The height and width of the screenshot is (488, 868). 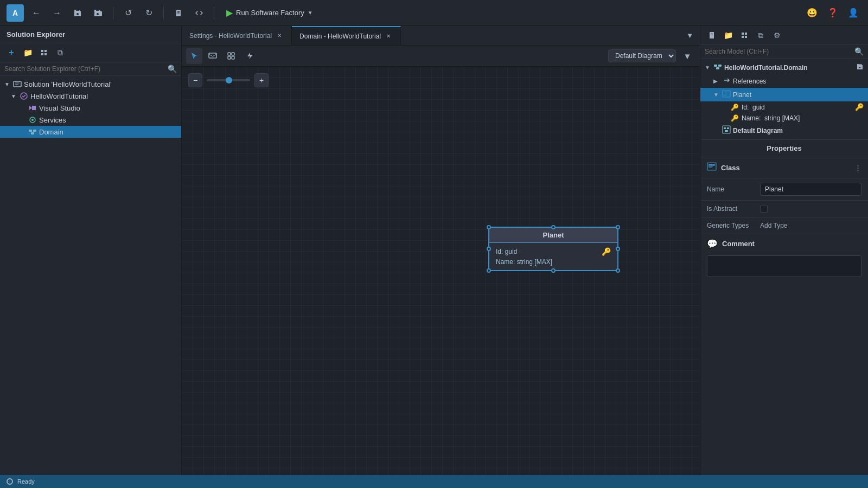 I want to click on prop-name-input, so click(x=810, y=189).